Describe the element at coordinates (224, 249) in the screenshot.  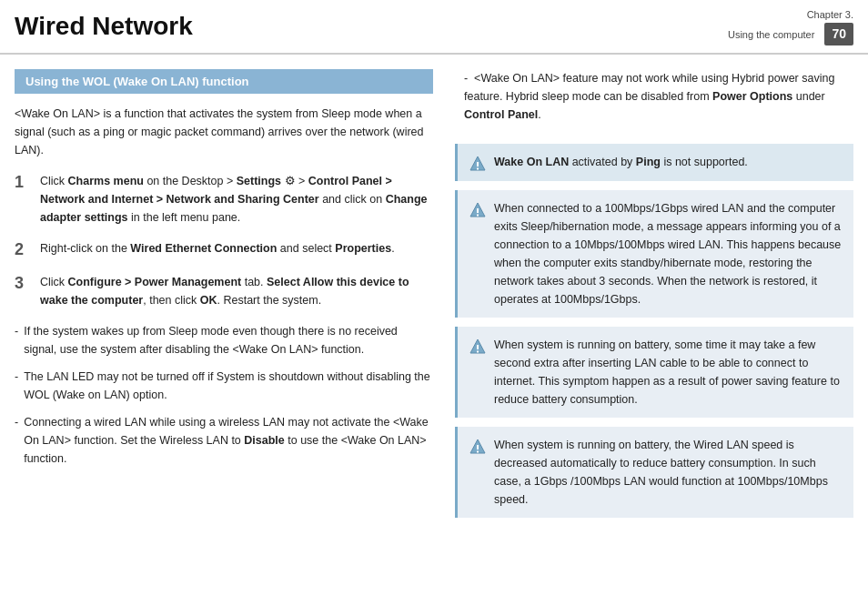
I see `step-2: 2 Right-click on the Wired Ethernet Conn…` at that location.